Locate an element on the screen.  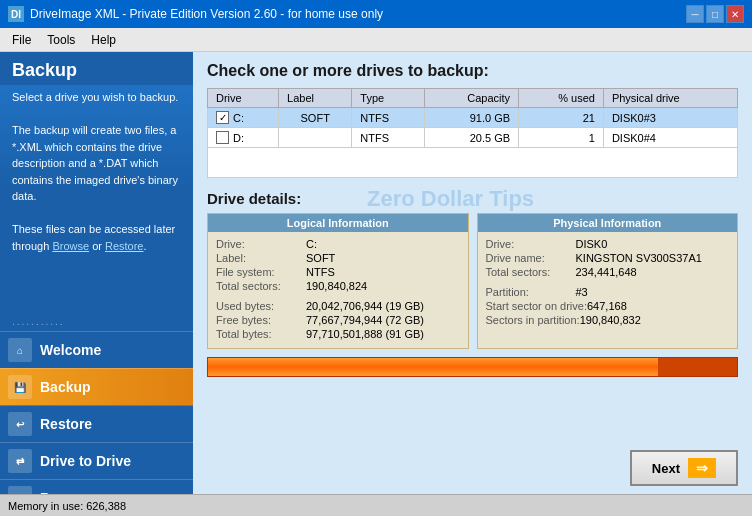
restore-label: Restore is located at coordinates (66, 424).